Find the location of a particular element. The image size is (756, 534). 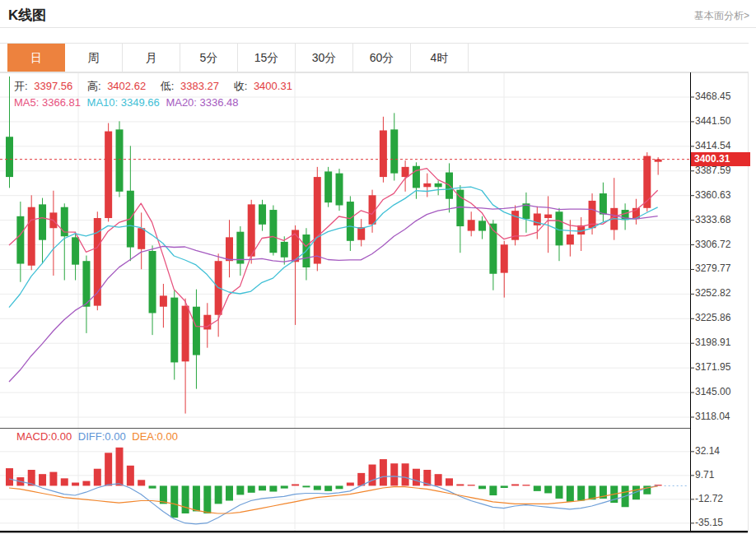

tab-30分: 30分 is located at coordinates (324, 58).